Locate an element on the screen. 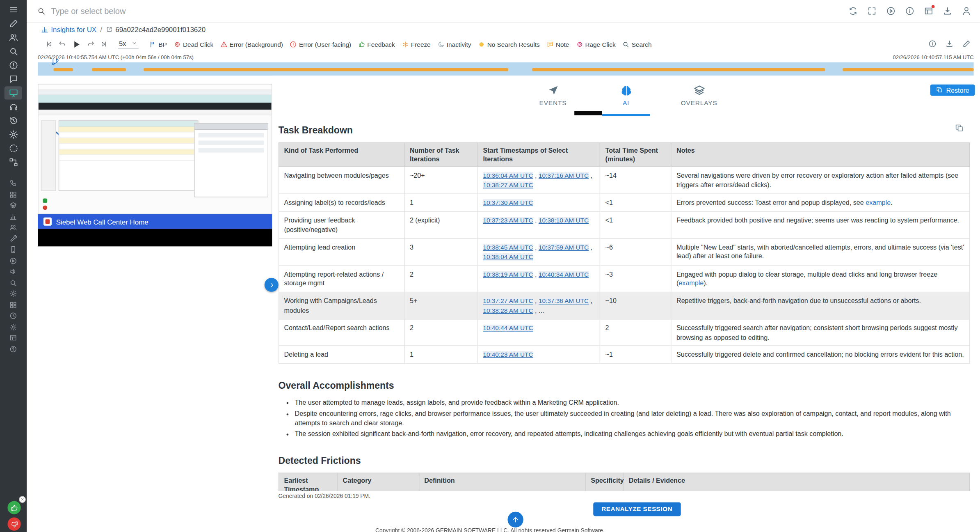 This screenshot has height=532, width=980. timestamp-link: 10:40:23 AM UTC is located at coordinates (508, 355).